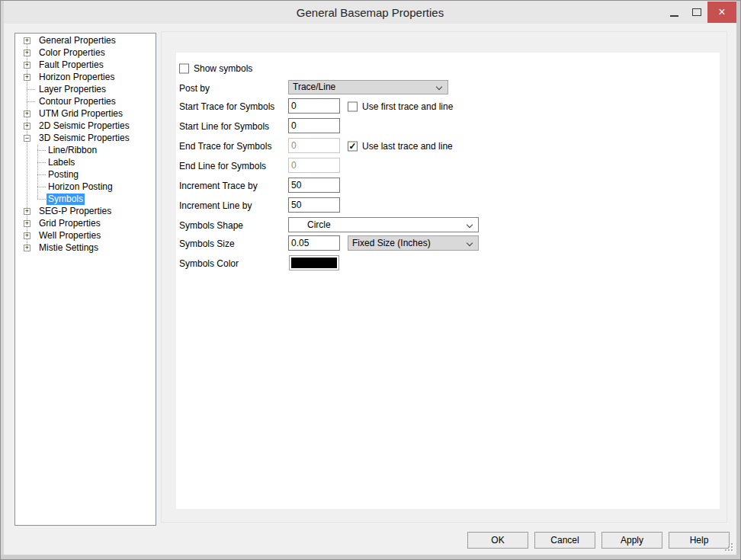 This screenshot has height=560, width=741. What do you see at coordinates (85, 78) in the screenshot?
I see `tree-item-horizon-properties: +Horizon Properties` at bounding box center [85, 78].